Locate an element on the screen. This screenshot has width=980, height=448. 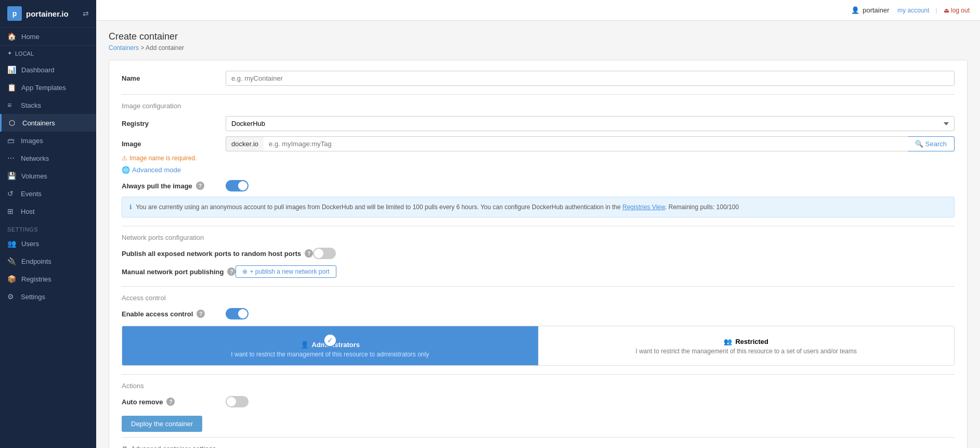
advanced-mode-link: 🌐 Advanced mode is located at coordinates (538, 170).